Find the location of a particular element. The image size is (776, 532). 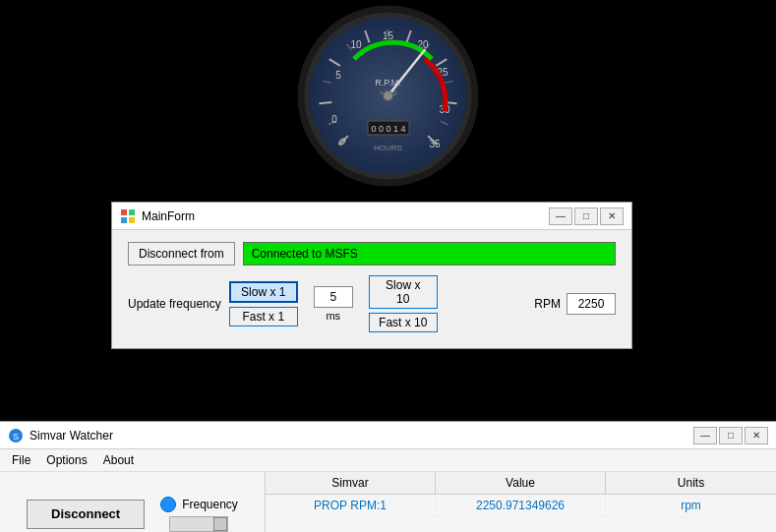

frequency-indicator is located at coordinates (168, 504).